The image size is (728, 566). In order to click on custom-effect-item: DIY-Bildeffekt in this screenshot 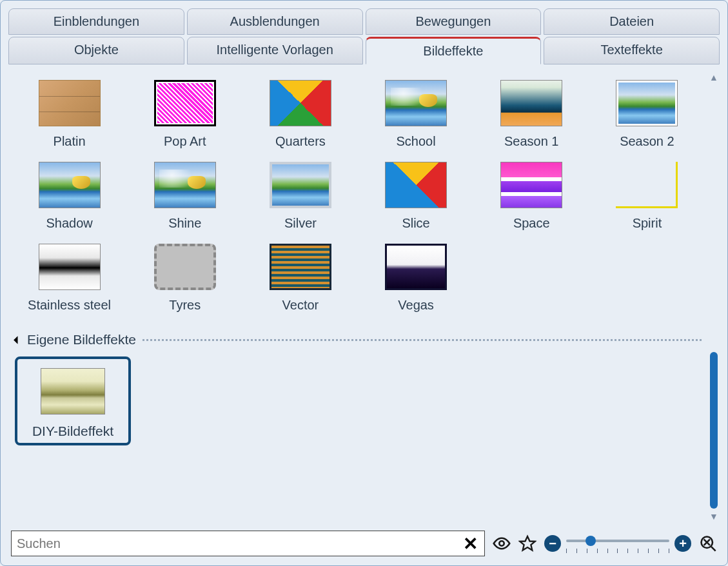, I will do `click(73, 401)`.